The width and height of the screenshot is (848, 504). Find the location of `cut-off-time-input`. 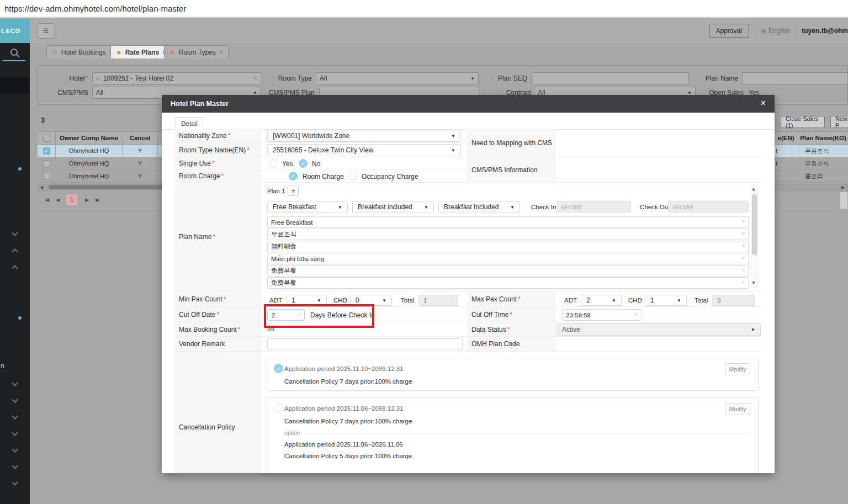

cut-off-time-input is located at coordinates (602, 315).